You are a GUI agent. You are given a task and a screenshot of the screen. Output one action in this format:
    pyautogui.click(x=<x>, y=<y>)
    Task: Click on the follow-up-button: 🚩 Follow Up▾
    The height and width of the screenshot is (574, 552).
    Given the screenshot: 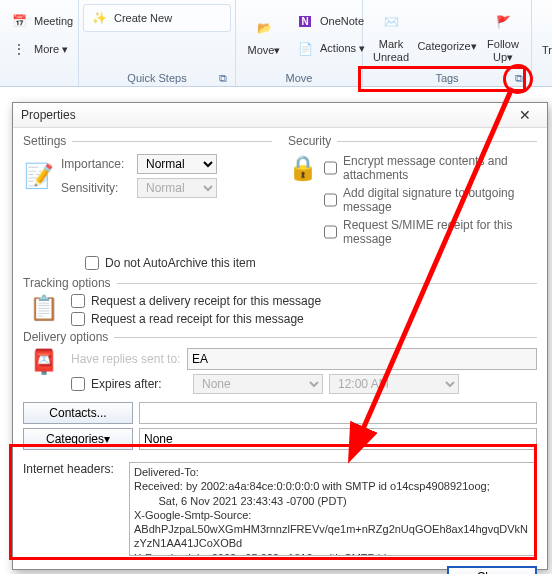 What is the action you would take?
    pyautogui.click(x=503, y=34)
    